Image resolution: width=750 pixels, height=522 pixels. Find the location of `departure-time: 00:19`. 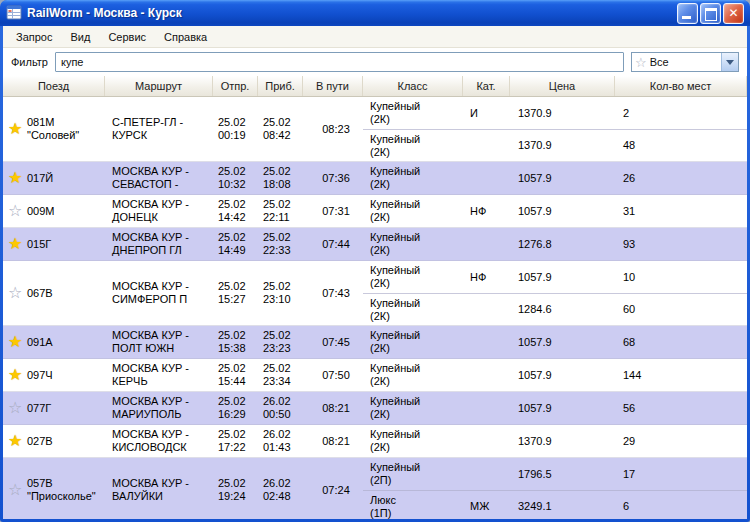

departure-time: 00:19 is located at coordinates (238, 136).